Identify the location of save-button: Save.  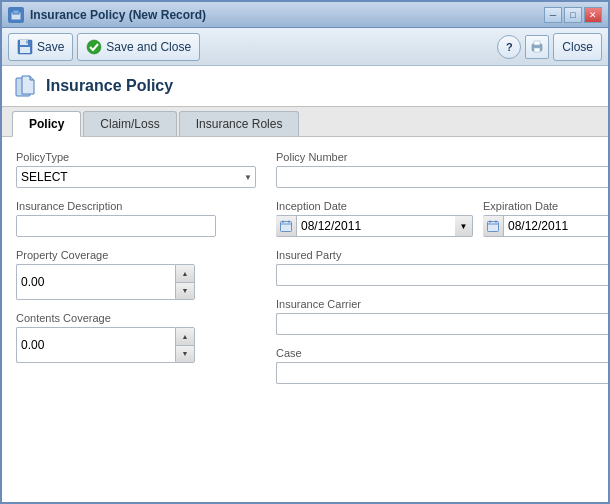
(40, 47).